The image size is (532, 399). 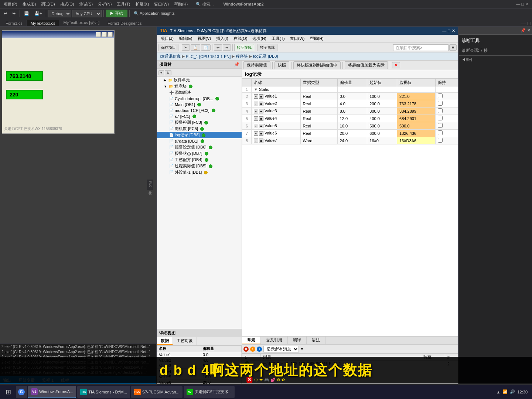 What do you see at coordinates (166, 86) in the screenshot?
I see `tree-expand-program: ▼` at bounding box center [166, 86].